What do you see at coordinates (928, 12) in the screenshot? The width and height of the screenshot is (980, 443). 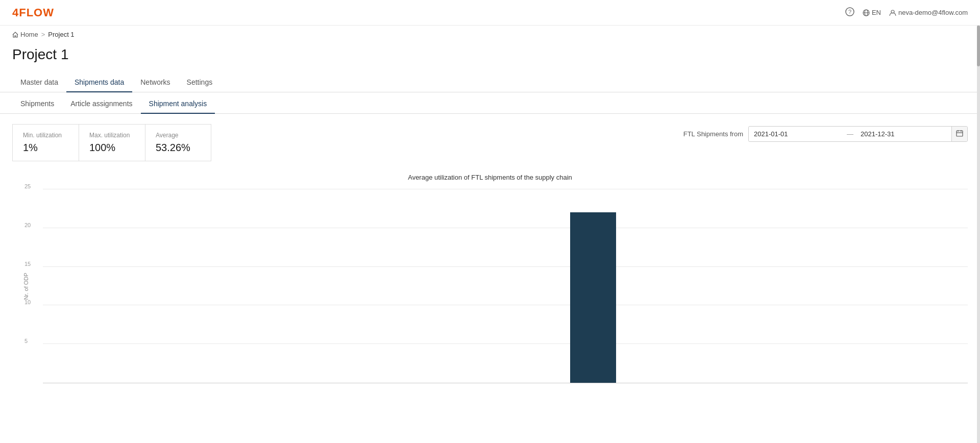 I see `user-info: neva-demo@4flow.com` at bounding box center [928, 12].